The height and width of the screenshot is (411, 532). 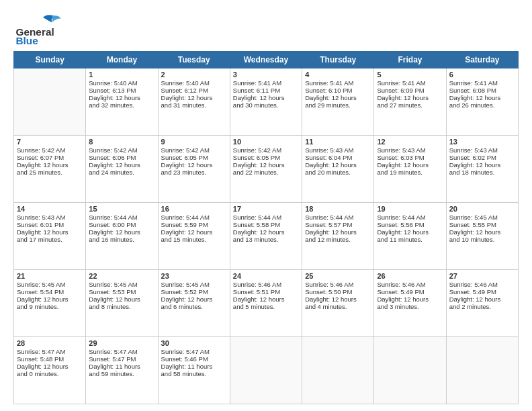 I want to click on day-info-line: Sunset: 6:09 PM, so click(x=410, y=90).